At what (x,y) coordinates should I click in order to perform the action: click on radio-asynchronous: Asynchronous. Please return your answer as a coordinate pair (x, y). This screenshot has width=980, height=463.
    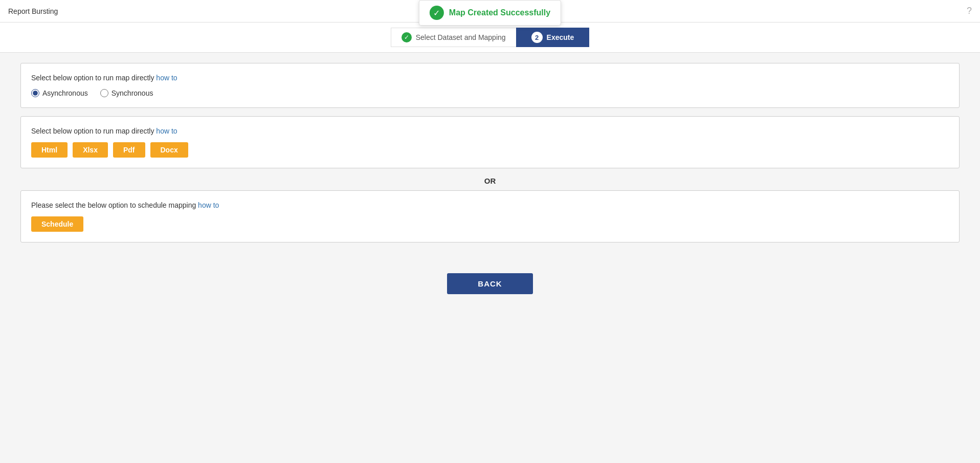
    Looking at the image, I should click on (59, 93).